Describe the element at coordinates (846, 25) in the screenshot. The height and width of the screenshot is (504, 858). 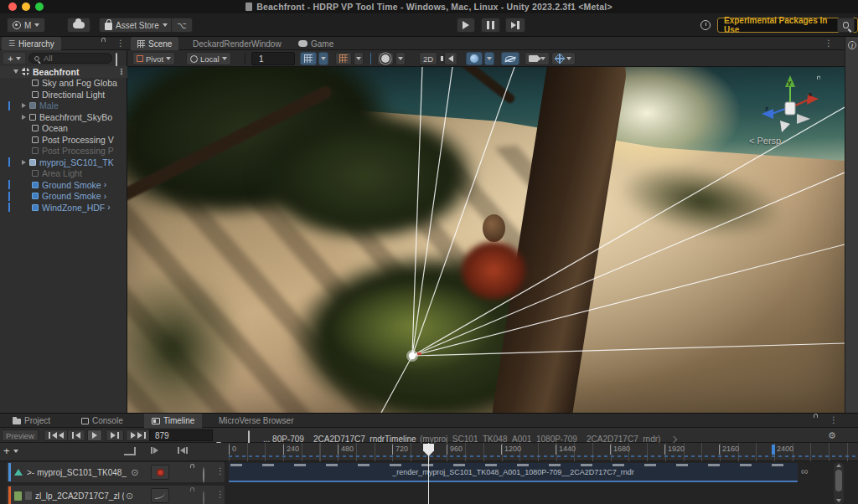
I see `search-button` at that location.